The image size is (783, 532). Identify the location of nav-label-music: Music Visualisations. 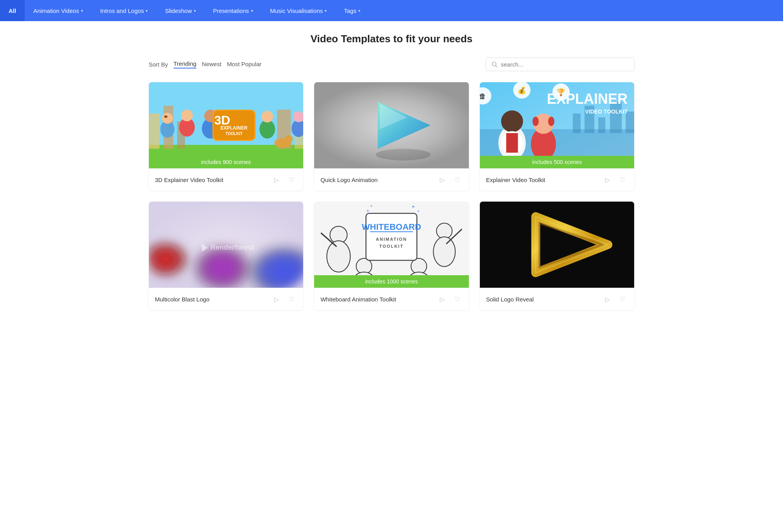
(297, 11).